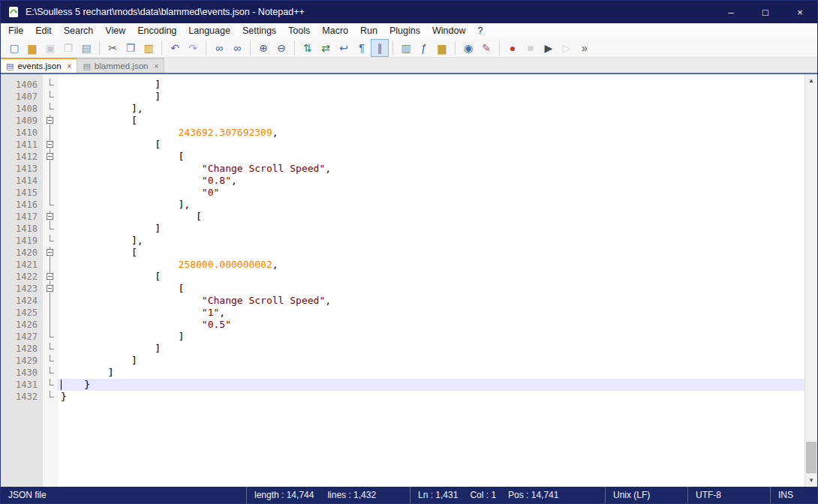 The width and height of the screenshot is (818, 504). I want to click on editor-line-1423: 1423 [, so click(402, 289).